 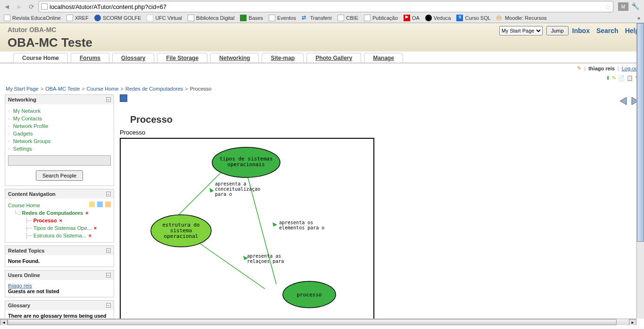 I want to click on networking-link: Gadgets, so click(x=23, y=134).